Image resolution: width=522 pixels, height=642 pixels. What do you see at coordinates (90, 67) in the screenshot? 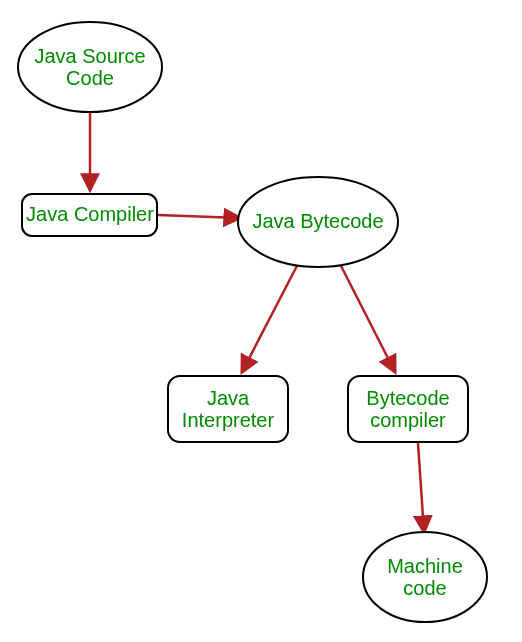
I see `node-java-source-code: Java Source Code` at bounding box center [90, 67].